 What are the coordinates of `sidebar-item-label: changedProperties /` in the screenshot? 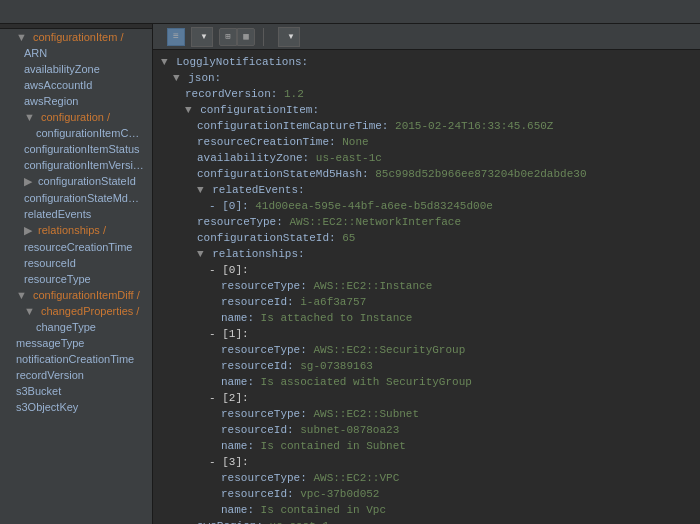 It's located at (90, 311).